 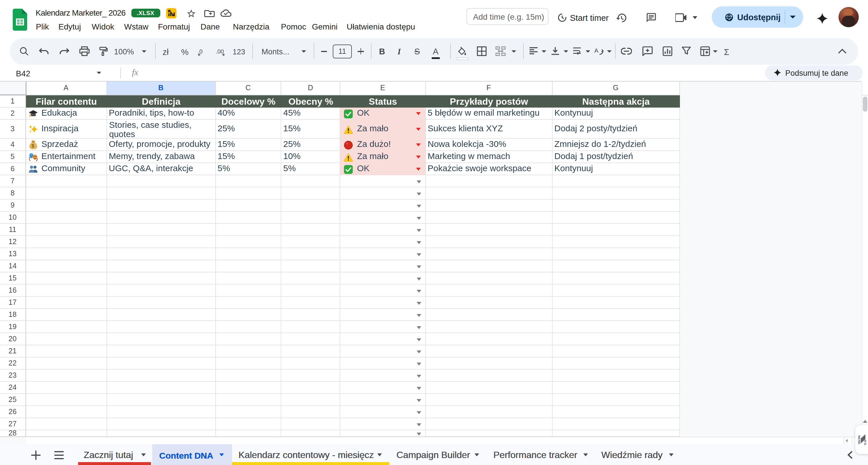 What do you see at coordinates (596, 51) in the screenshot?
I see `svg-text: A` at bounding box center [596, 51].